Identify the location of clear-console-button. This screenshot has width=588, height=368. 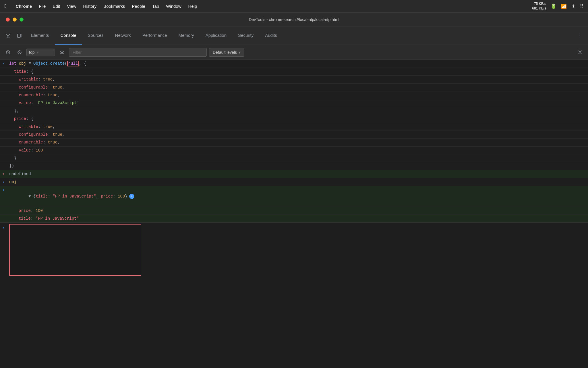
(8, 52).